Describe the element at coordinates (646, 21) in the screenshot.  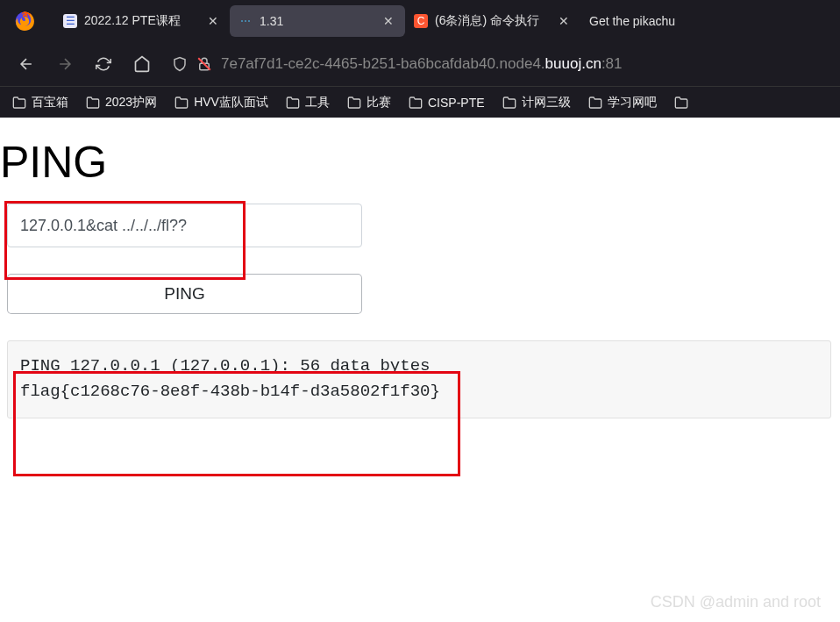
I see `tab-3: Get the pikachu` at that location.